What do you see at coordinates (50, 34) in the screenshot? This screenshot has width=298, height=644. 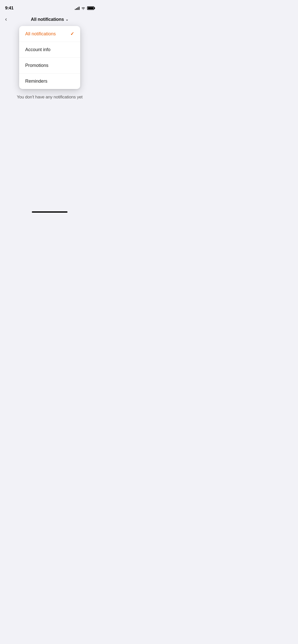 I see `dropdown-item-all-notifications: All notifications ✓` at bounding box center [50, 34].